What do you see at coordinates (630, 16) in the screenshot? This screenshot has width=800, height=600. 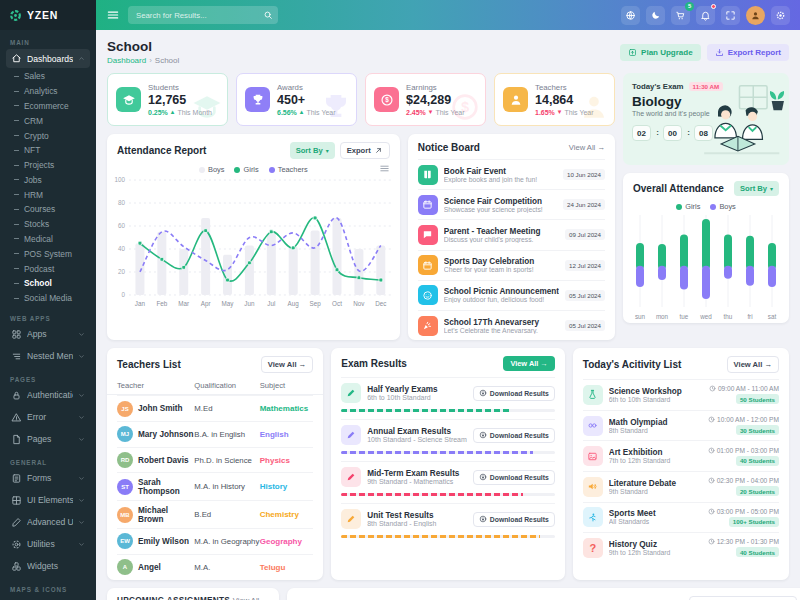 I see `globe-icon` at bounding box center [630, 16].